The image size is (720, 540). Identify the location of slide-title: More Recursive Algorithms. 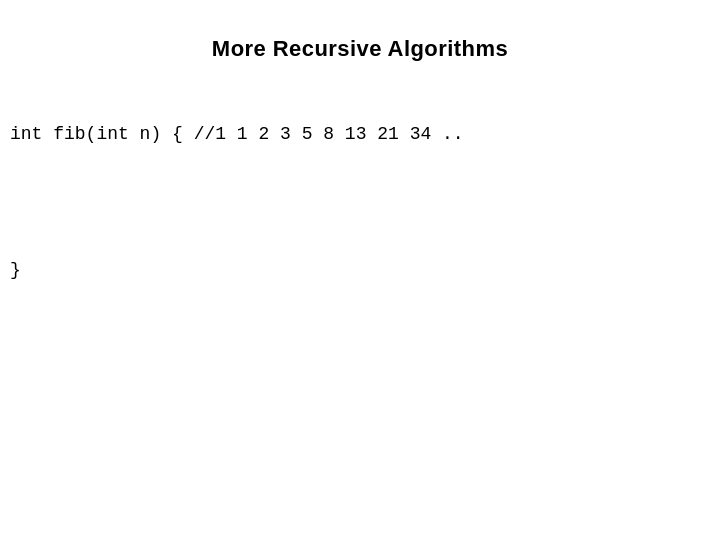
(360, 31).